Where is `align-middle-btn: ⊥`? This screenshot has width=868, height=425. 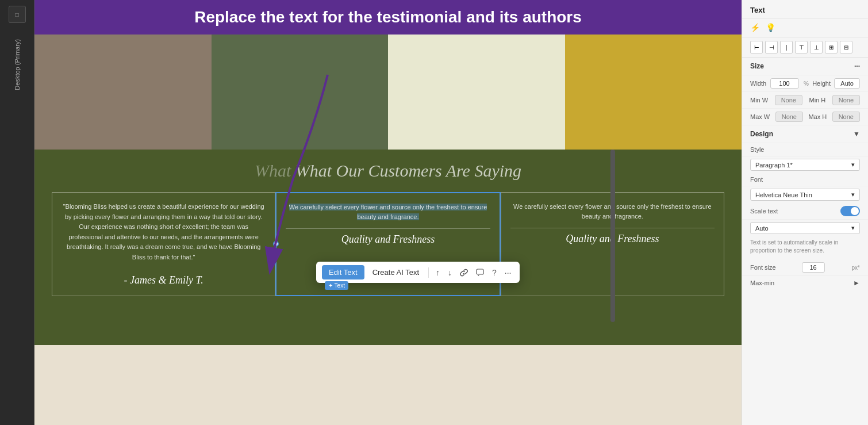
align-middle-btn: ⊥ is located at coordinates (816, 47).